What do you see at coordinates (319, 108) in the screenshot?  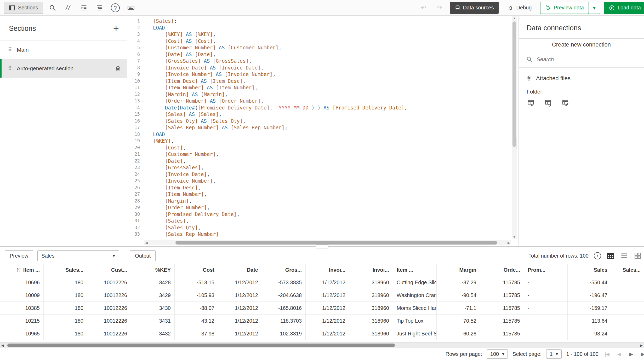 I see `code-line: 14 Date(Date#([Promised Delivery Date], …` at bounding box center [319, 108].